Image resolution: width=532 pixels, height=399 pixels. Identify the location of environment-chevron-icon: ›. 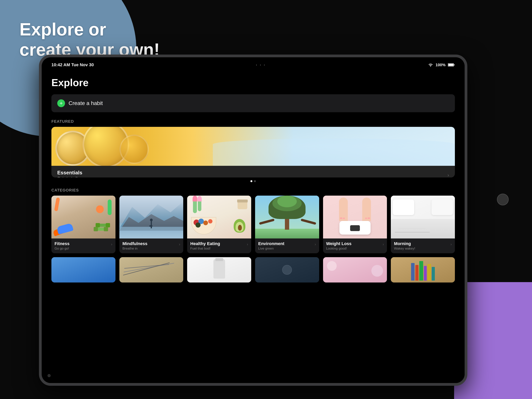
(315, 244).